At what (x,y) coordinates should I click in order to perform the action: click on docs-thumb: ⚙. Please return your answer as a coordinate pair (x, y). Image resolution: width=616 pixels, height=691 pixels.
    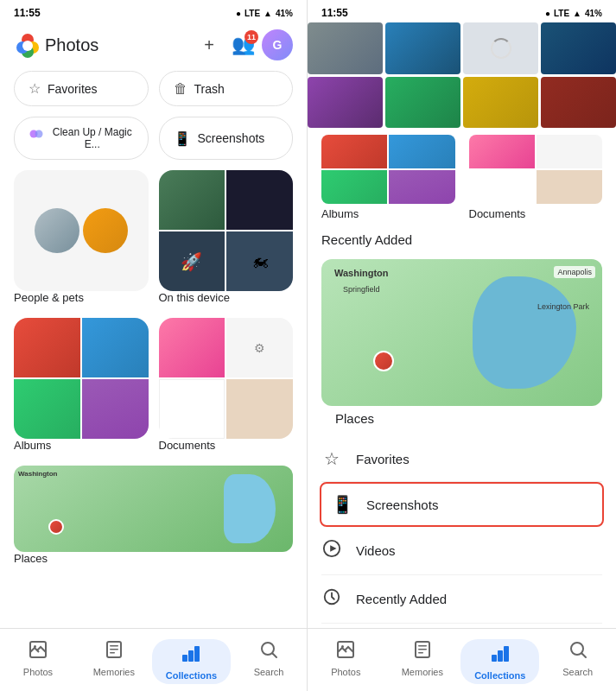
    Looking at the image, I should click on (226, 378).